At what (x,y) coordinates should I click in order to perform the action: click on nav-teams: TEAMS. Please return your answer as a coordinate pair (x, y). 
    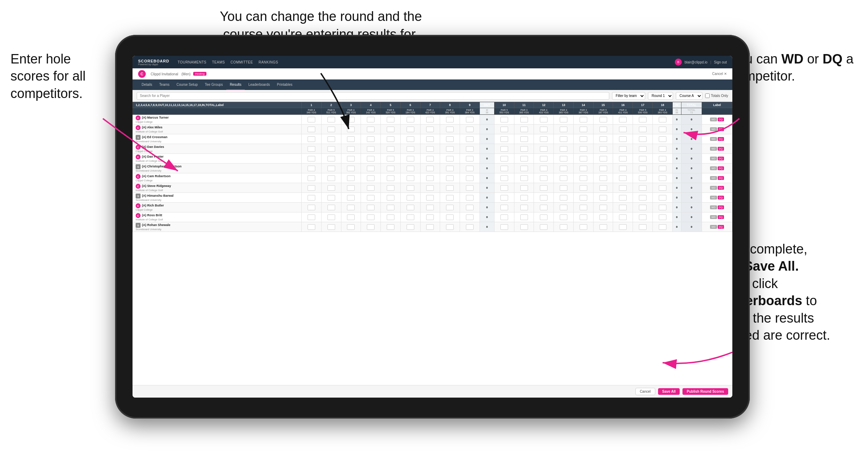
    Looking at the image, I should click on (218, 62).